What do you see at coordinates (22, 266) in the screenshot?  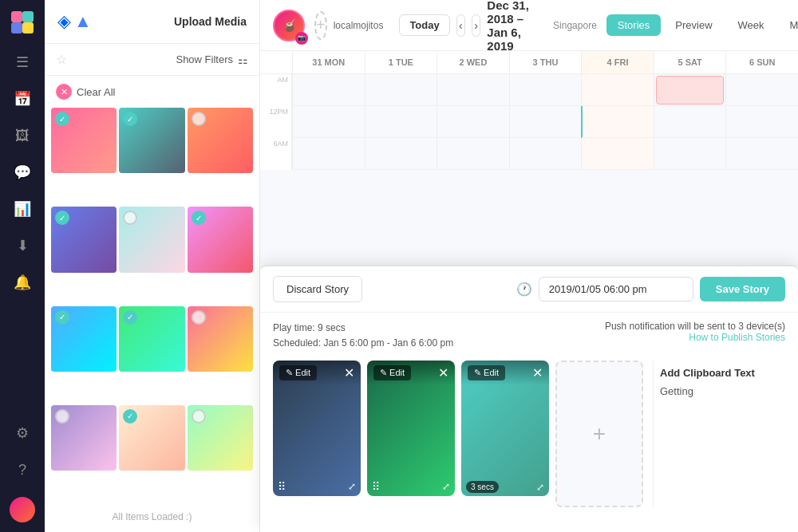 I see `left-navigation: ☰ 📅 🖼 💬 📊 ⬇ 🔔 ⚙ ?` at bounding box center [22, 266].